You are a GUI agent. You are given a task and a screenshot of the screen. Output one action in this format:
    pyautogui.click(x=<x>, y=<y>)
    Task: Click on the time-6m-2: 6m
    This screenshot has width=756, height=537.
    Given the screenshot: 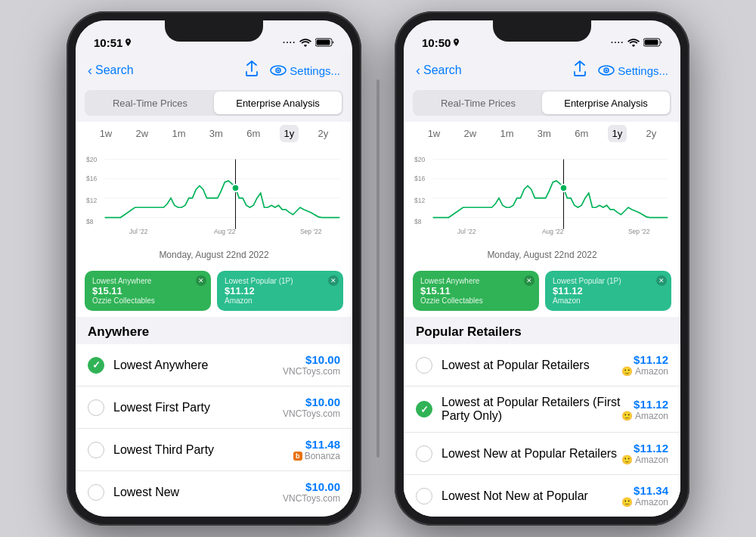 What is the action you would take?
    pyautogui.click(x=581, y=133)
    